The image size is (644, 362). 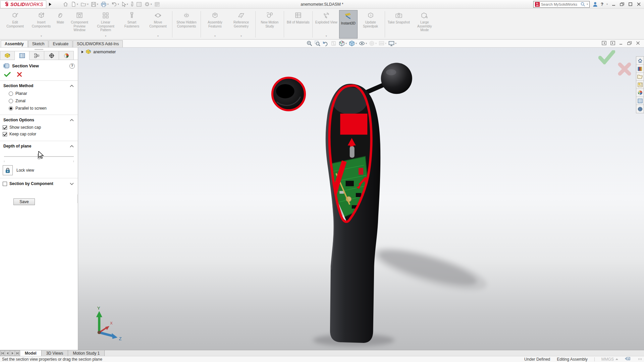 What do you see at coordinates (99, 52) in the screenshot?
I see `feature-tree-root: anemometer` at bounding box center [99, 52].